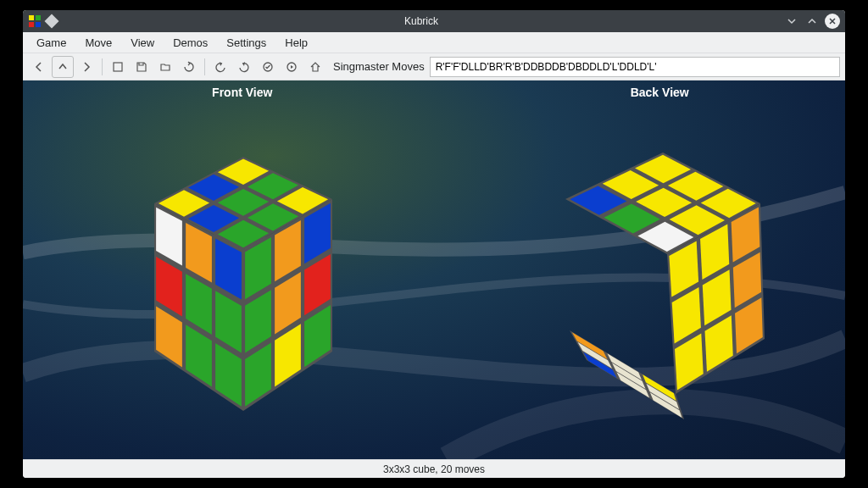  What do you see at coordinates (812, 21) in the screenshot?
I see `maximize-button` at bounding box center [812, 21].